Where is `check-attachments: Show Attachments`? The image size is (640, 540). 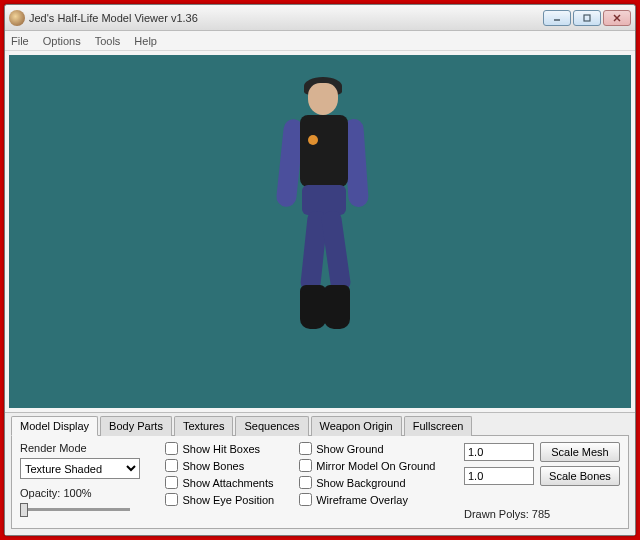
check-attachments: Show Attachments is located at coordinates (227, 482).